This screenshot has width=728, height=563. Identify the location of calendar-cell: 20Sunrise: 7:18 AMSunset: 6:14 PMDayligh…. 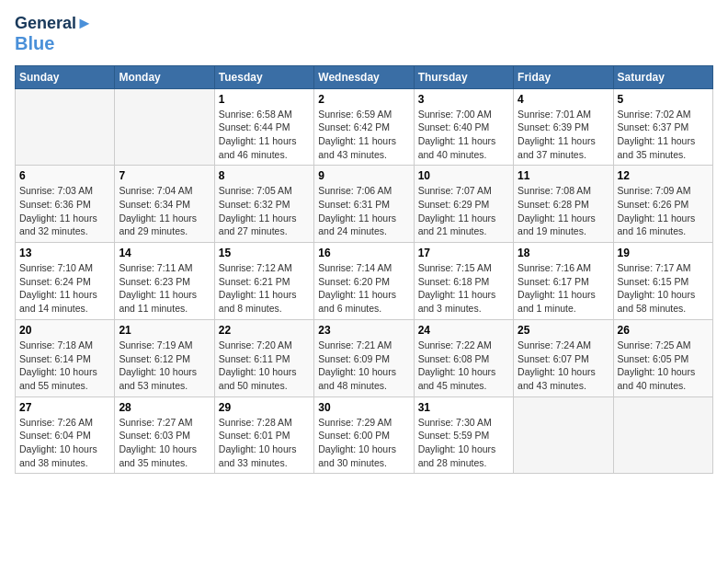
(65, 358).